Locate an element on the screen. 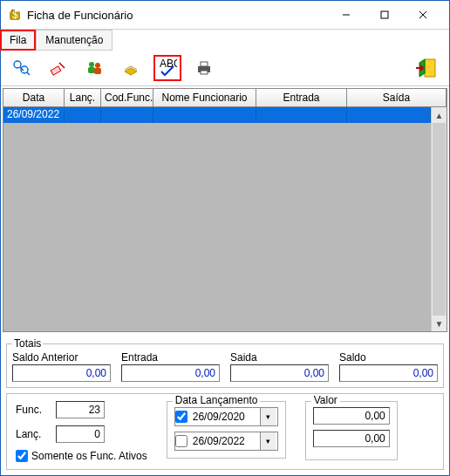 The image size is (450, 476). svg-text: ABC is located at coordinates (168, 65).